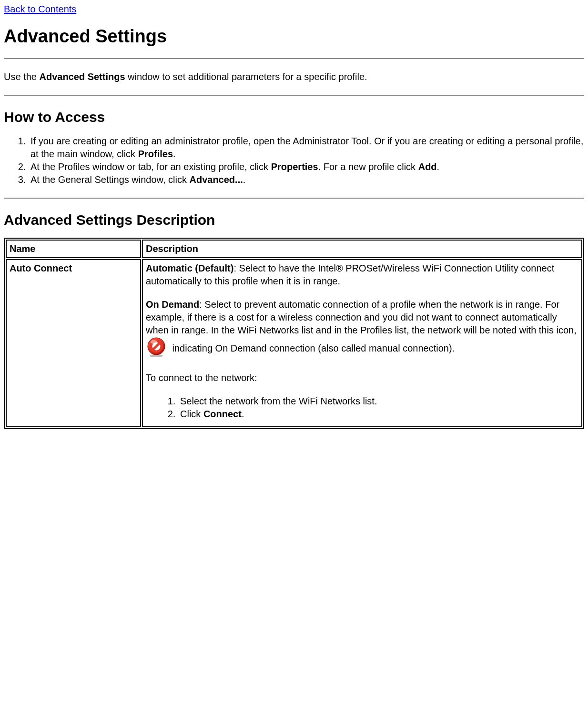 This screenshot has height=704, width=588. What do you see at coordinates (151, 167) in the screenshot?
I see `step2-text-a: At the Profiles window or tab, for an ex…` at bounding box center [151, 167].